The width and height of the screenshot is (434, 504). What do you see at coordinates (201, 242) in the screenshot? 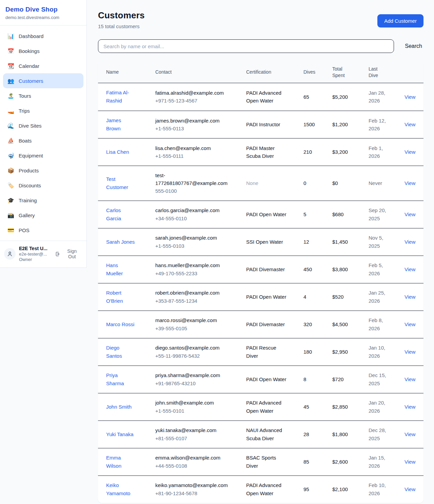
I see `contact-cell: sarah.jones@example.com +1-555-0103` at bounding box center [201, 242].